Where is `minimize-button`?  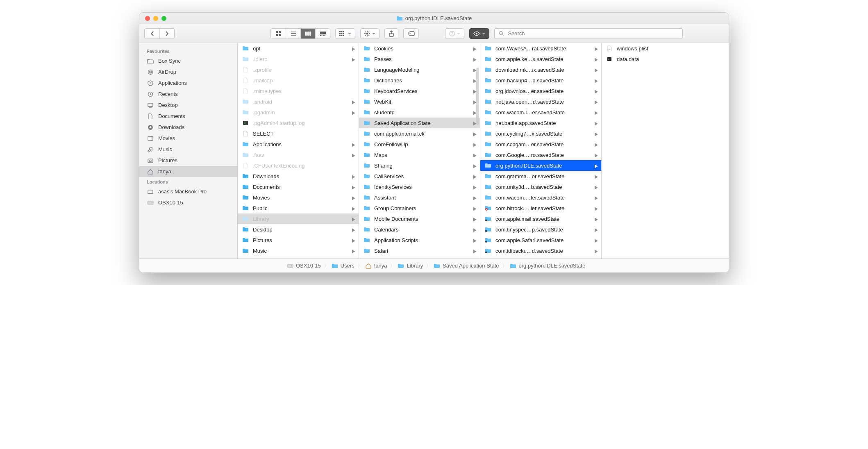 minimize-button is located at coordinates (156, 18).